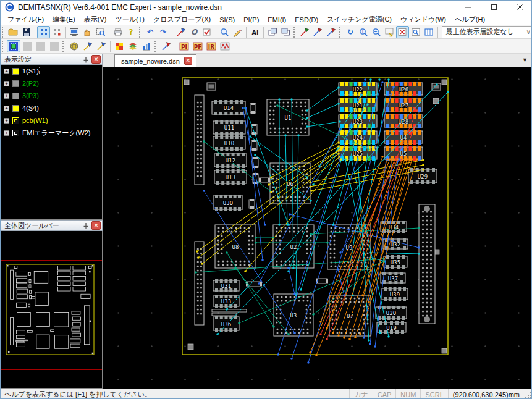 The height and width of the screenshot is (399, 532). What do you see at coordinates (272, 32) in the screenshot?
I see `window-copy-button` at bounding box center [272, 32].